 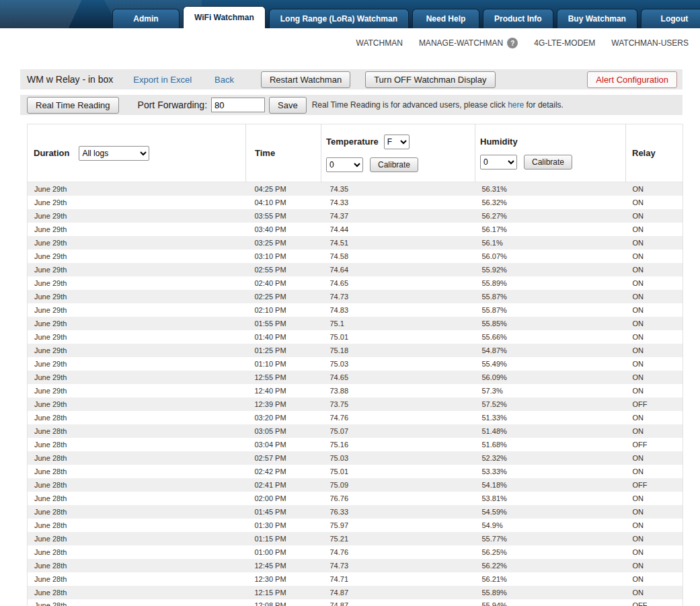 What do you see at coordinates (548, 162) in the screenshot?
I see `humidity-calibrate-button: Calibrate` at bounding box center [548, 162].